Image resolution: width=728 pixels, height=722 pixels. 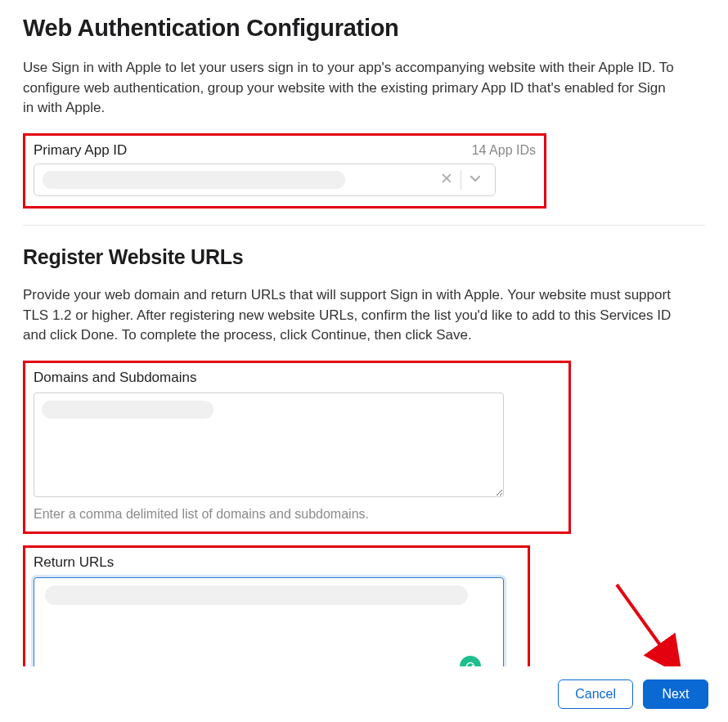 I want to click on primary-app-id-value-redacted, so click(x=194, y=180).